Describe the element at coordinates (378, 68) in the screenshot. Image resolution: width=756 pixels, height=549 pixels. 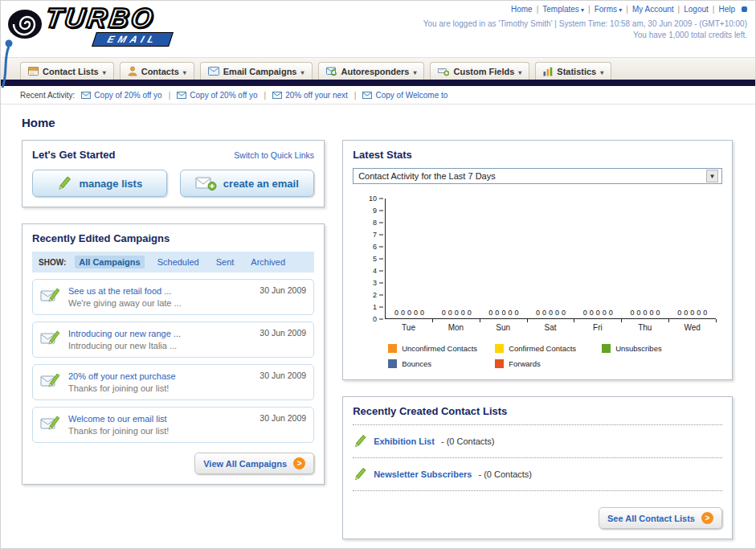
I see `main-nav: Contact Lists Contacts Email Campaigns A…` at that location.